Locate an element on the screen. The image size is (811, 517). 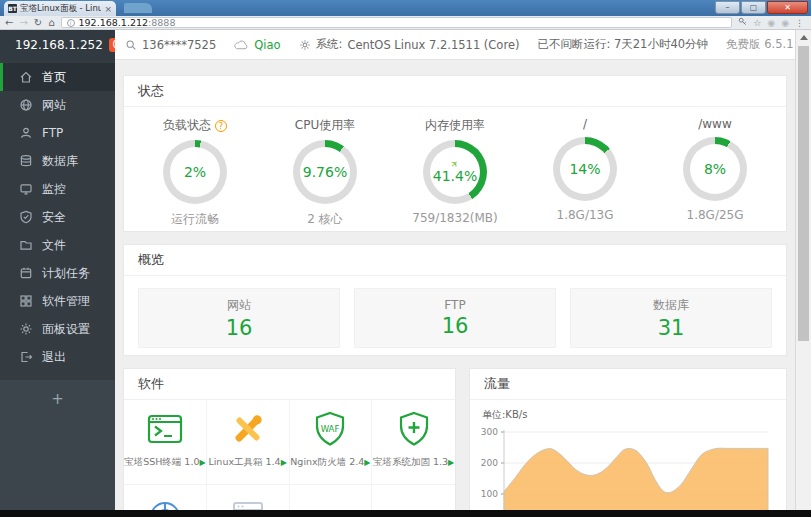
svg-text: WAF is located at coordinates (330, 429).